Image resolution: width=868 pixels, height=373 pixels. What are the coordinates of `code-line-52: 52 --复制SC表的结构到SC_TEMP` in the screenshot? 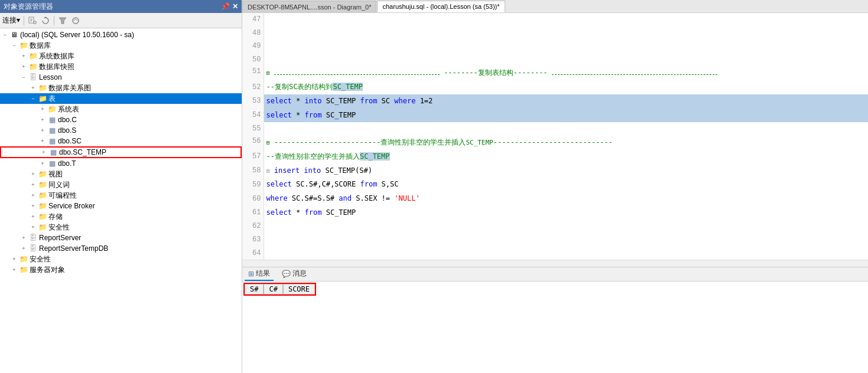 It's located at (555, 87).